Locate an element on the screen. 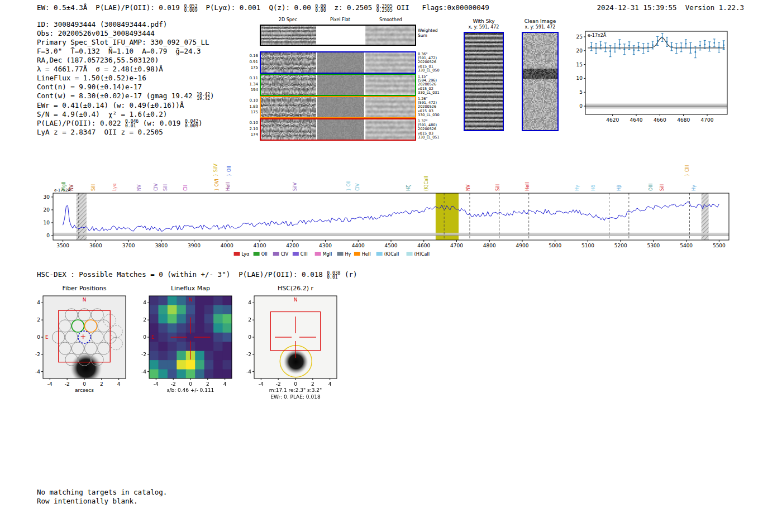  fiber4-2dspec-image is located at coordinates (288, 130).